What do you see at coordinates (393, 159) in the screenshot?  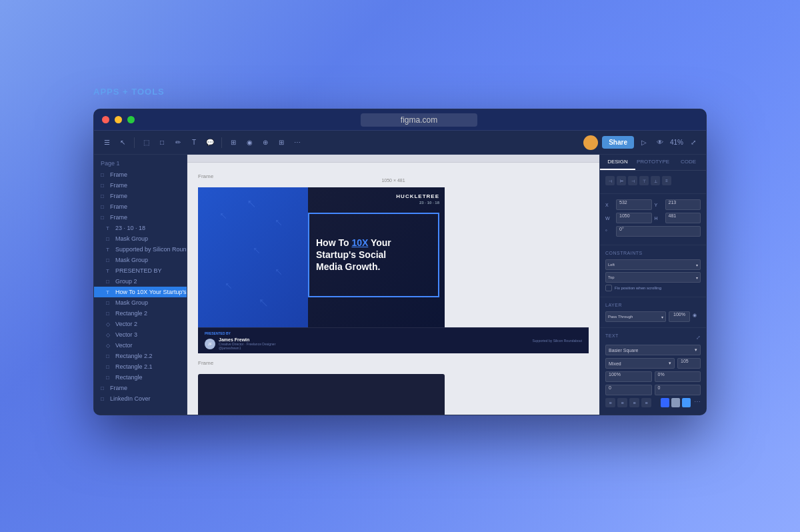 I see `canvas-ruler` at bounding box center [393, 159].